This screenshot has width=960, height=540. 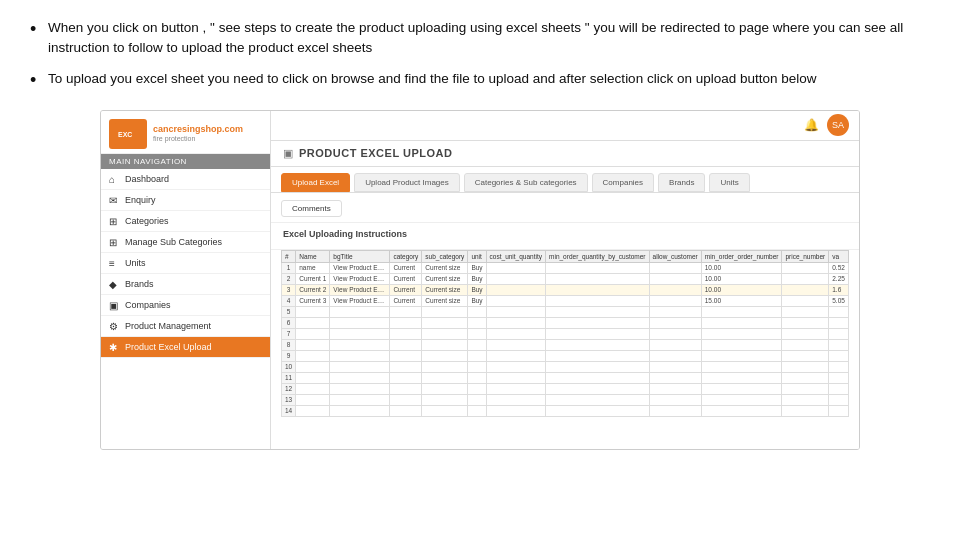 I want to click on tab-brands: Brands, so click(x=682, y=182).